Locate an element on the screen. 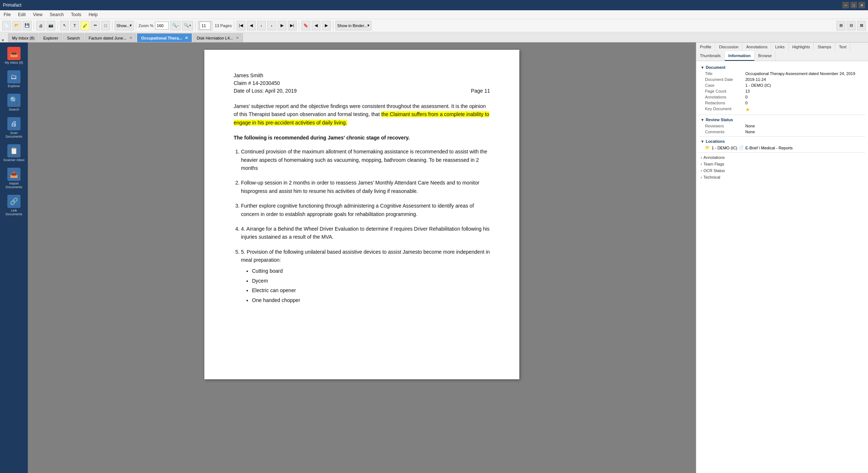  close-button: ✕ is located at coordinates (862, 5).